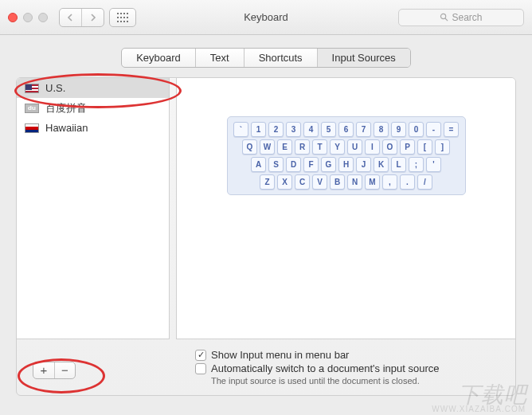  Describe the element at coordinates (54, 370) in the screenshot. I see `add-remove-group: + −` at that location.